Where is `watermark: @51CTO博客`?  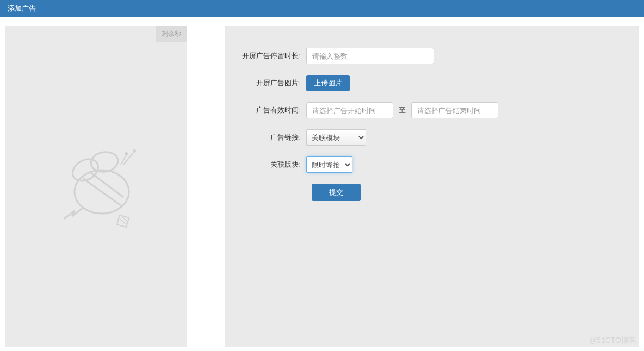
watermark: @51CTO博客 is located at coordinates (612, 341).